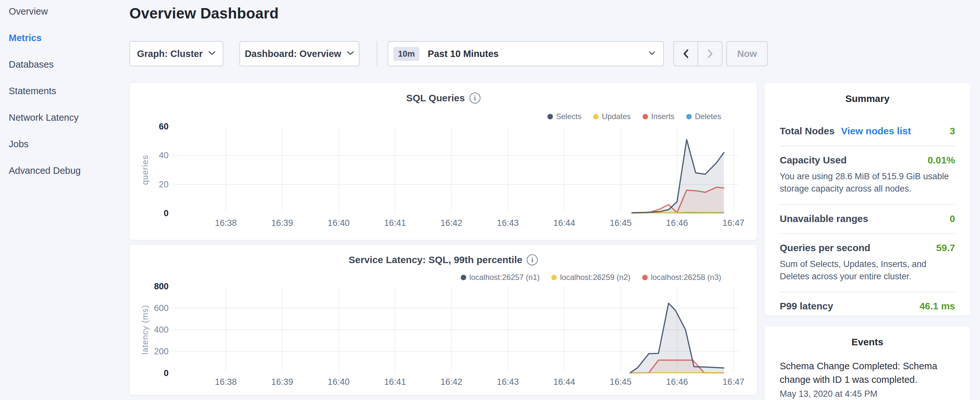 The height and width of the screenshot is (400, 980). What do you see at coordinates (937, 306) in the screenshot?
I see `summary-row-value: 46.1 ms` at bounding box center [937, 306].